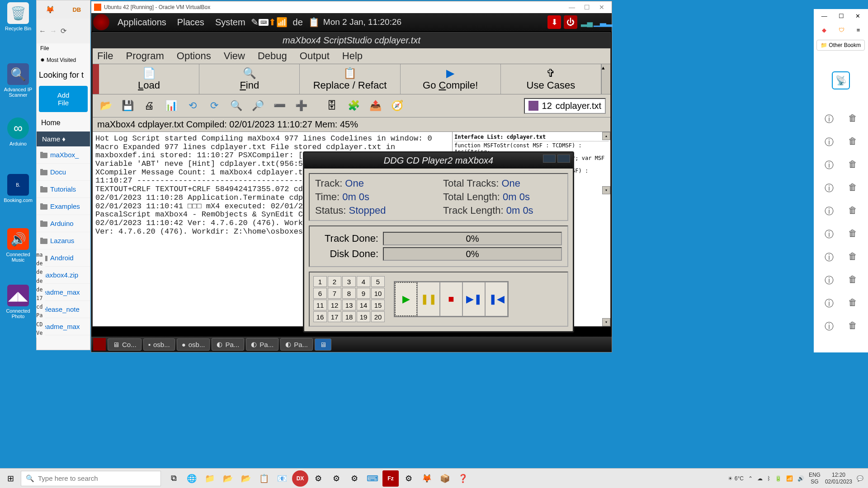  Describe the element at coordinates (63, 189) in the screenshot. I see `folder-item: Tutorials` at that location.